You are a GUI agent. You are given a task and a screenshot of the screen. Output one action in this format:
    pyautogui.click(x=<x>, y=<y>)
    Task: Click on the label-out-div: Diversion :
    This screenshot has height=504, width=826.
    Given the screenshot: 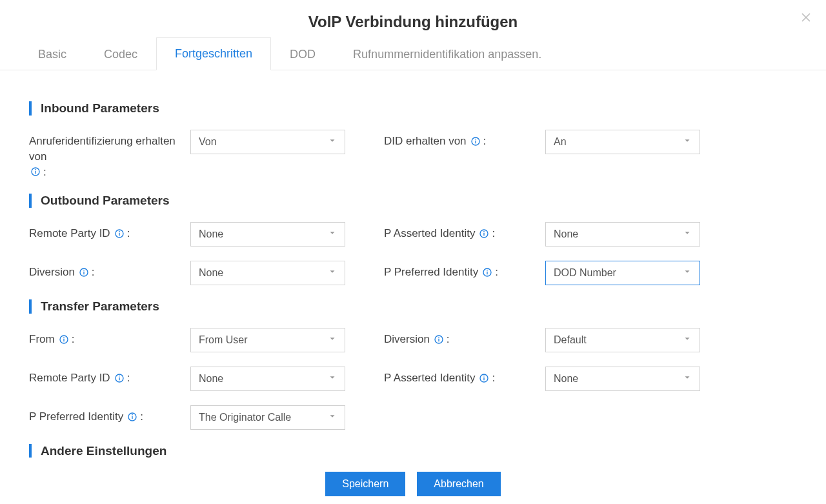 What is the action you would take?
    pyautogui.click(x=110, y=270)
    